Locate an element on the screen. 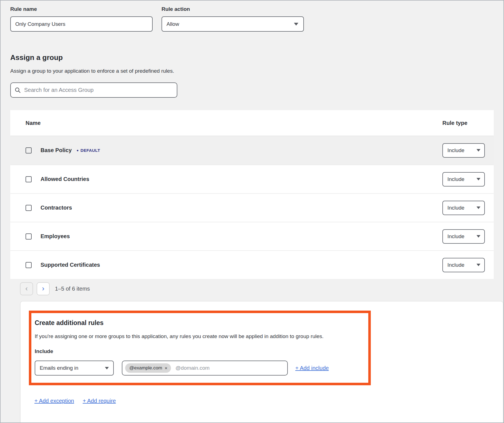 Image resolution: width=504 pixels, height=423 pixels. column-header-rule-type: Rule type is located at coordinates (468, 123).